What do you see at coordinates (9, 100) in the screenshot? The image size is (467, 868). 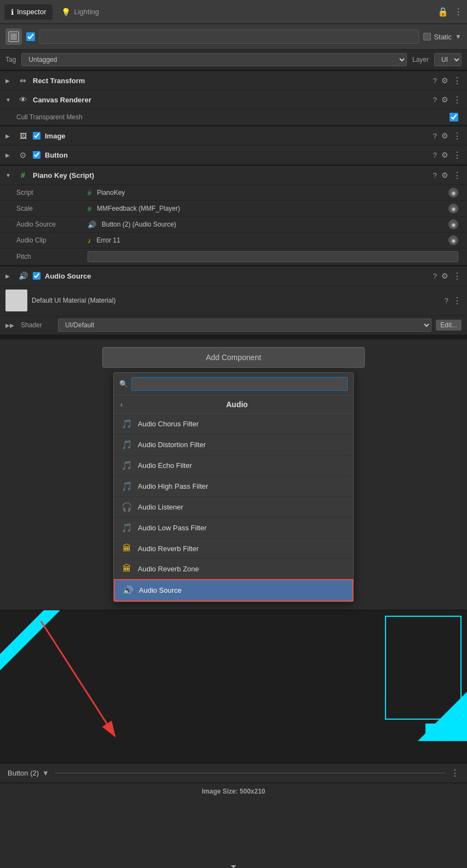 I see `canvas-renderer-expand` at bounding box center [9, 100].